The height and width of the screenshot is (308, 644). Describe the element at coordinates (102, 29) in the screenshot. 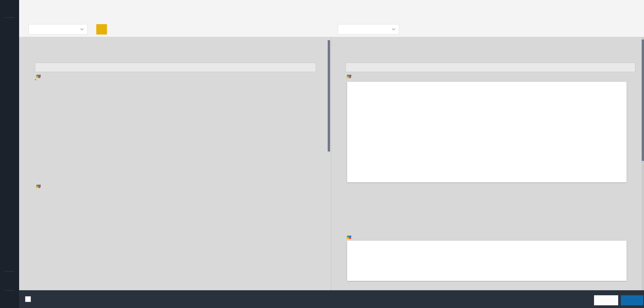

I see `copy-to-other-language-button` at that location.